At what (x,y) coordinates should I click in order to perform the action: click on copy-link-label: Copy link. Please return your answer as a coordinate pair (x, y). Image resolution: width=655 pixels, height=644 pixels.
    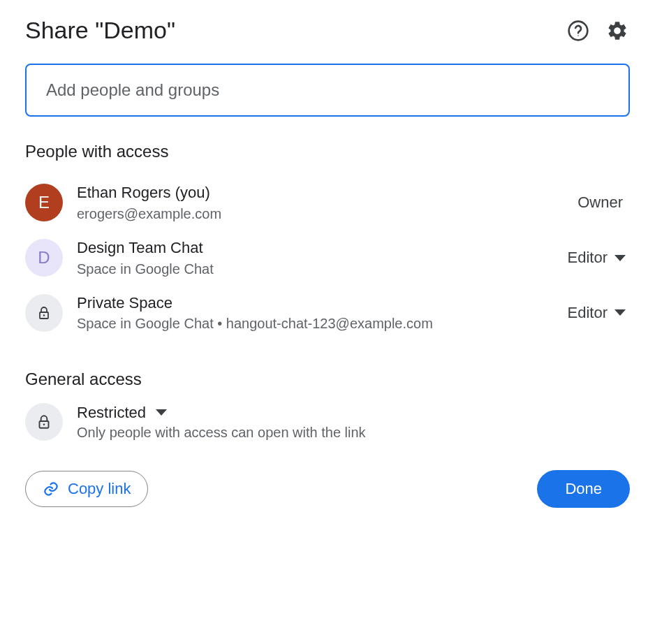
    Looking at the image, I should click on (99, 489).